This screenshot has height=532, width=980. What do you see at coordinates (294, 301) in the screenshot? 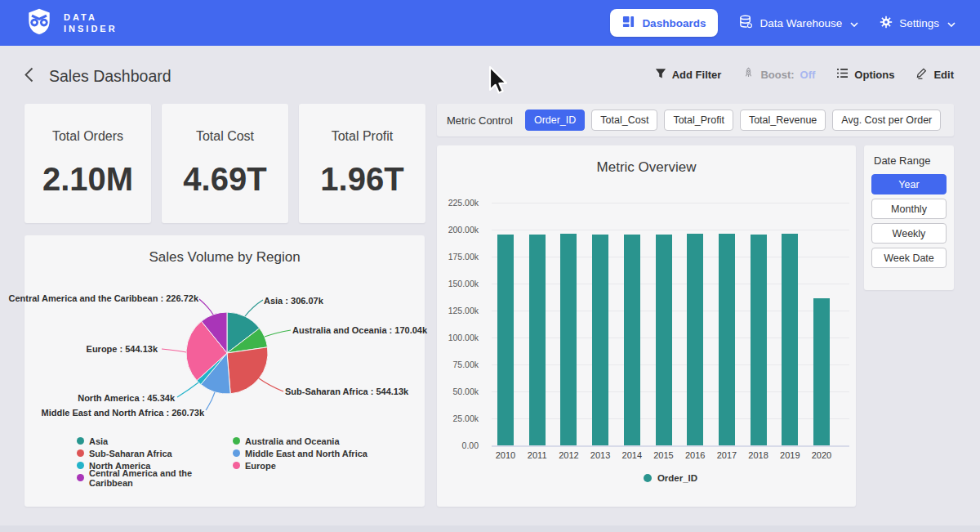
I see `pie-callout-asia: Asia : 306.07k` at bounding box center [294, 301].